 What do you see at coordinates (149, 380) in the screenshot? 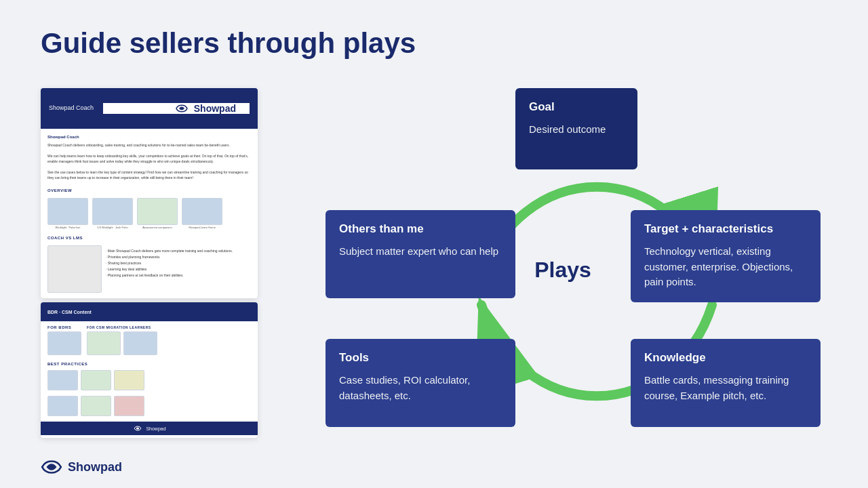
I see `best-practices-thumbs` at bounding box center [149, 380].